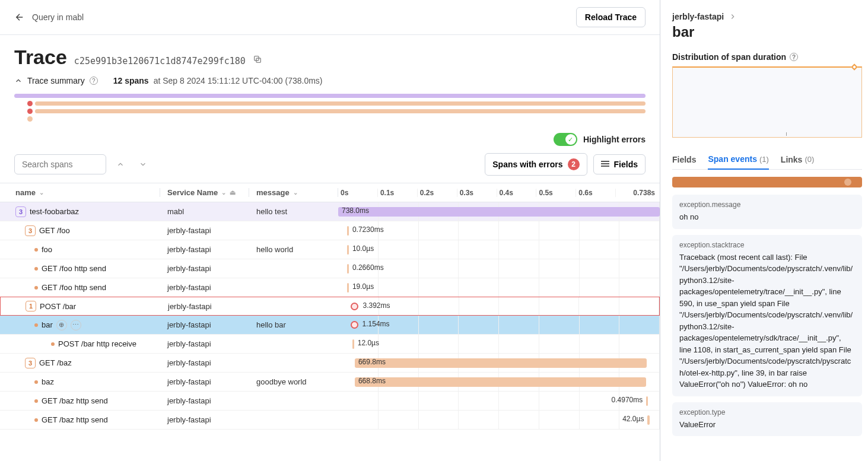 This screenshot has width=868, height=461. Describe the element at coordinates (698, 17) in the screenshot. I see `sidebar-service: jerbly-fastapi` at that location.